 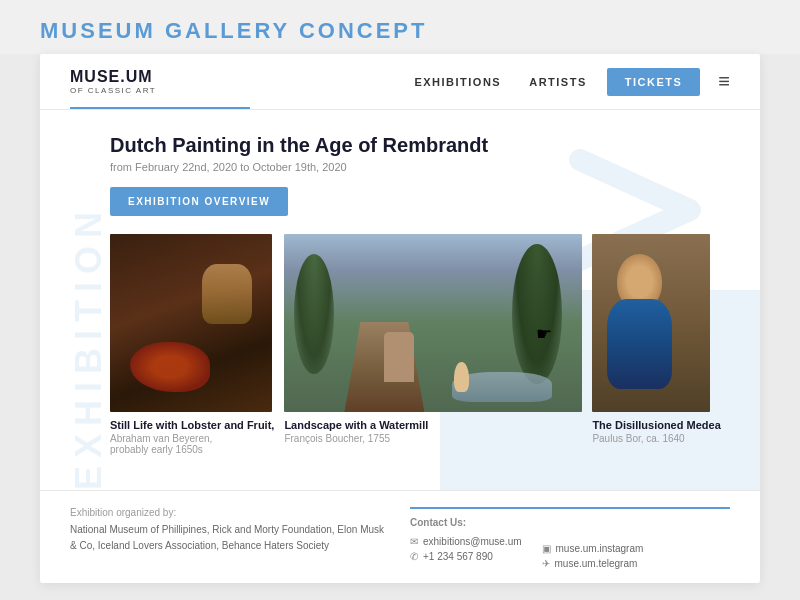 I want to click on footer-contact: Contact Us: ✉ exhibitions@muse.um ✆ +1 2…, so click(x=570, y=538).